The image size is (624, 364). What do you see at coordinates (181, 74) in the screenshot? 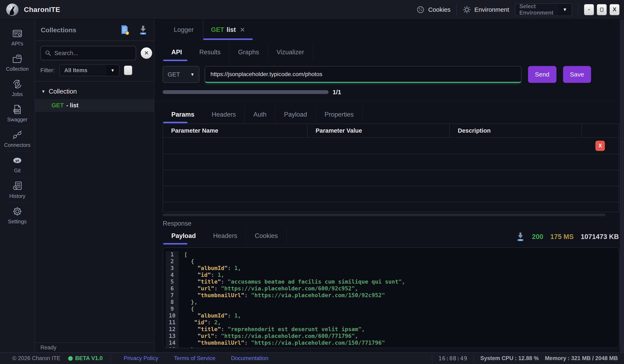
I see `method-select: GET ▼` at bounding box center [181, 74].